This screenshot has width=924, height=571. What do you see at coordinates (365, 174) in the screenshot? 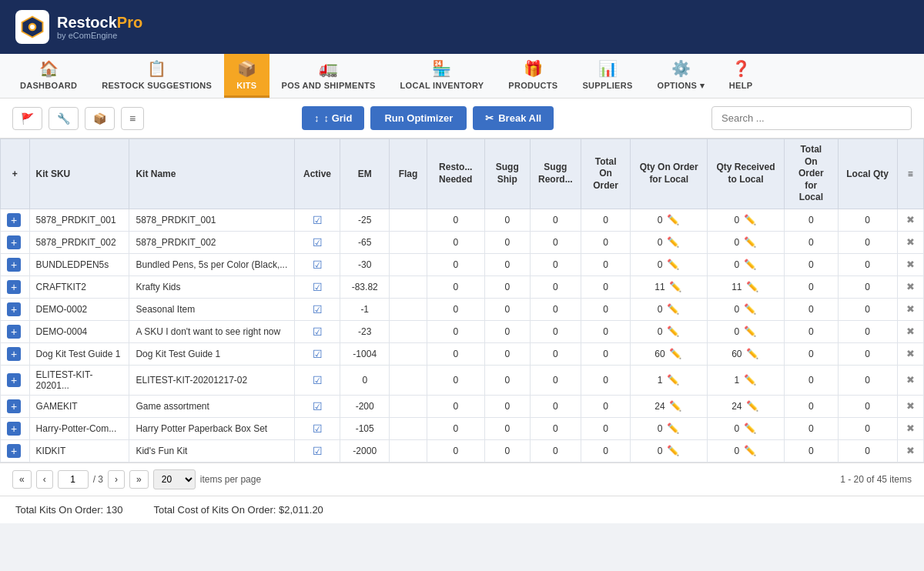
I see `col-em-header: EM` at bounding box center [365, 174].